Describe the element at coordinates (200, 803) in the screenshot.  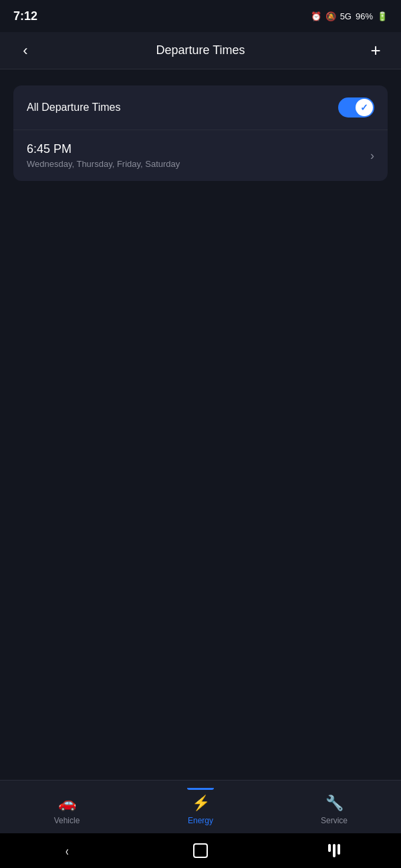
I see `energy-icon: ⚡` at that location.